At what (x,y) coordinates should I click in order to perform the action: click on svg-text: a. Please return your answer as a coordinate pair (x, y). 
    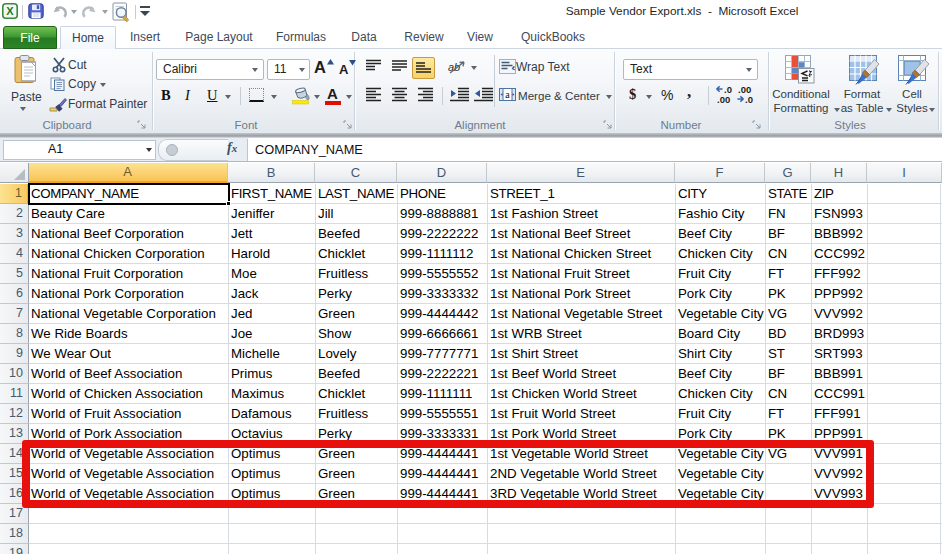
    Looking at the image, I should click on (508, 94).